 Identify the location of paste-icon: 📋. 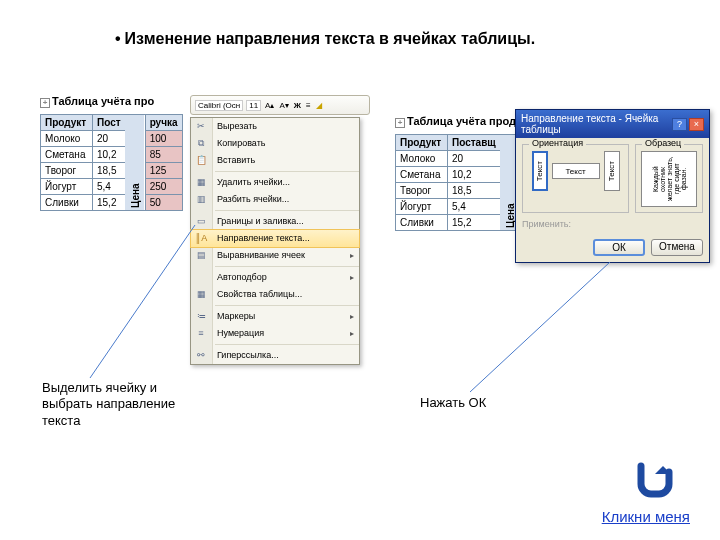
(201, 160).